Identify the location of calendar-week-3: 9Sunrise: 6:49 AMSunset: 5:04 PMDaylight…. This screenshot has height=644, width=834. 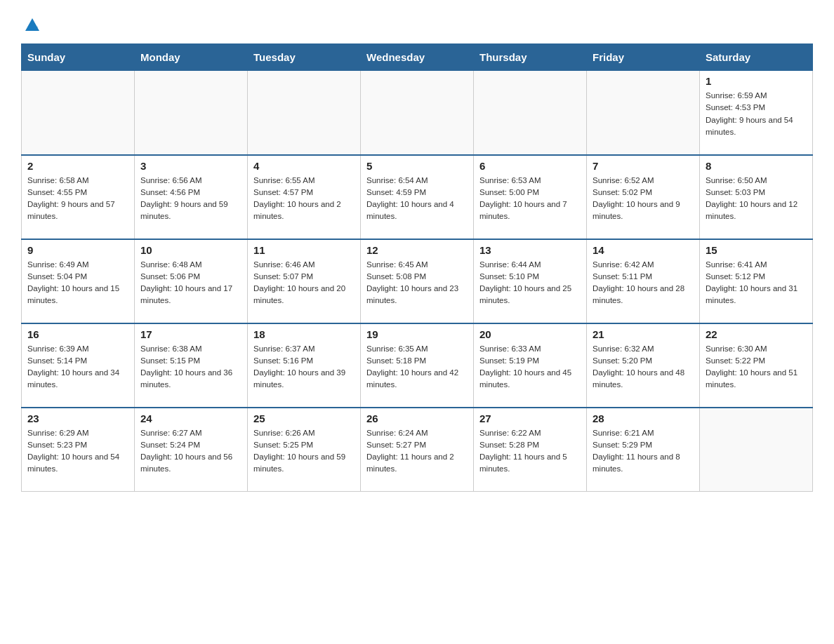
(417, 281).